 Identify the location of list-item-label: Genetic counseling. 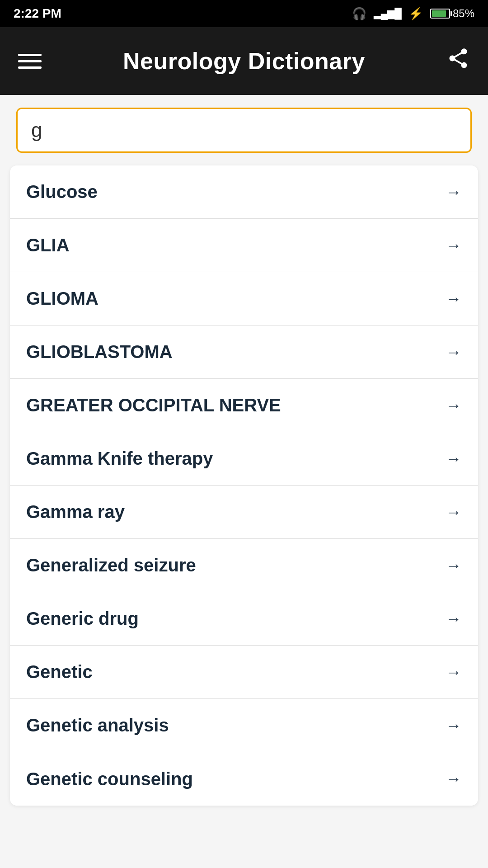
(109, 779).